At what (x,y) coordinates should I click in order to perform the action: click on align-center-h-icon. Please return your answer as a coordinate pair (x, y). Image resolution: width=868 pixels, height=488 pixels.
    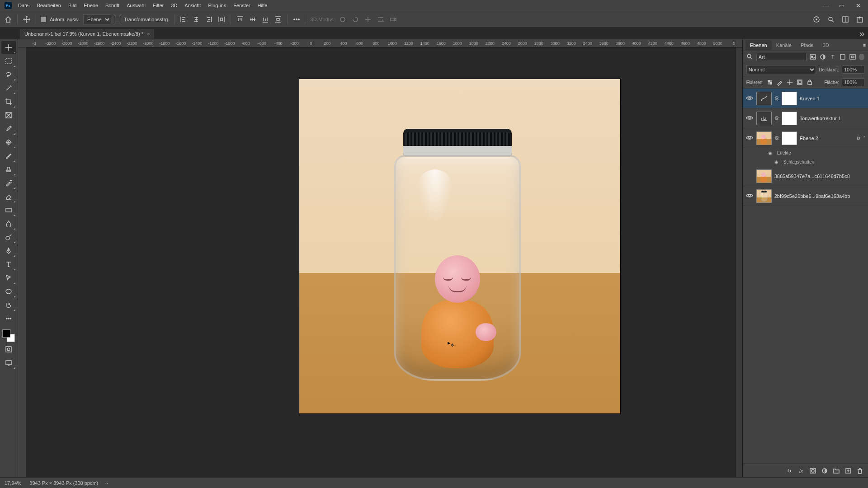
    Looking at the image, I should click on (196, 19).